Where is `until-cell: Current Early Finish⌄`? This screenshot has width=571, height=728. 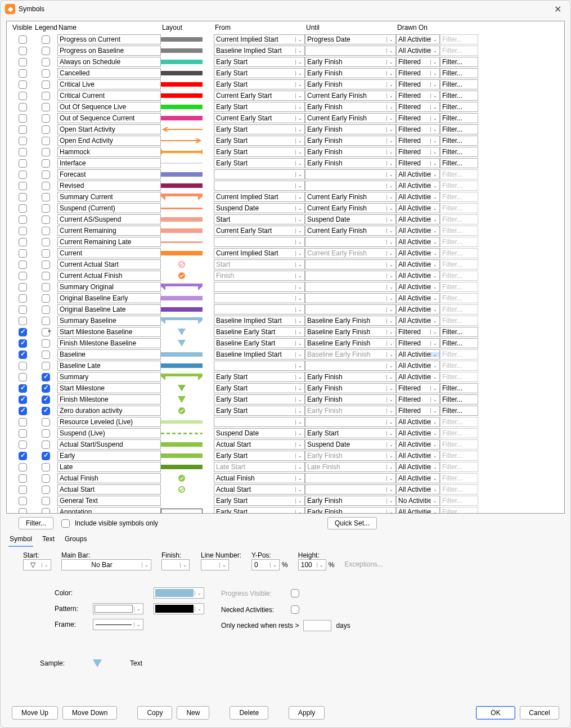
until-cell: Current Early Finish⌄ is located at coordinates (350, 118).